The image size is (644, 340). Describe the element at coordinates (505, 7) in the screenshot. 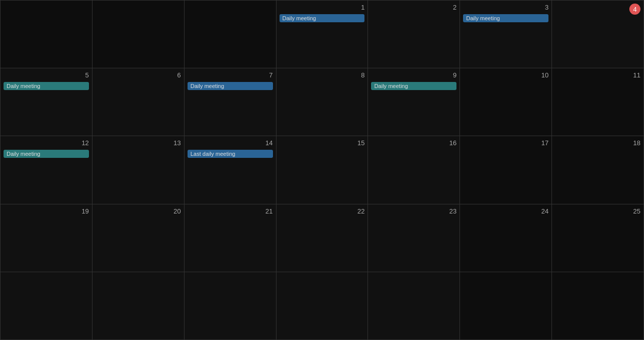

I see `day-number: 3` at that location.